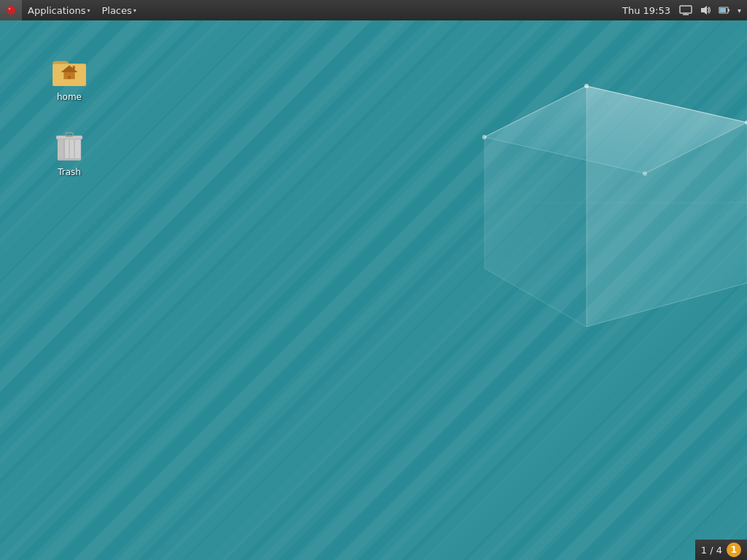 This screenshot has width=747, height=560. I want to click on volume-icon, so click(705, 10).